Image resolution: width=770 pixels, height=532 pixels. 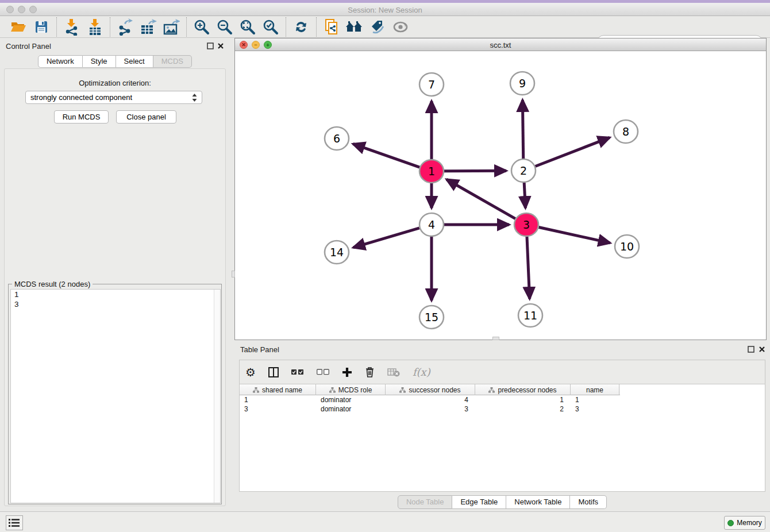 I want to click on mcds-result-text: 13, so click(x=116, y=396).